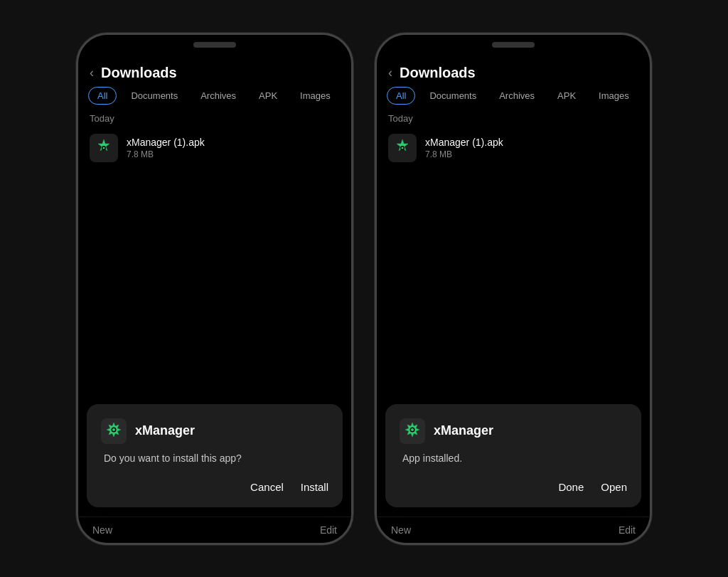 The image size is (728, 577). Describe the element at coordinates (513, 71) in the screenshot. I see `header-right: ‹ Downloads` at that location.